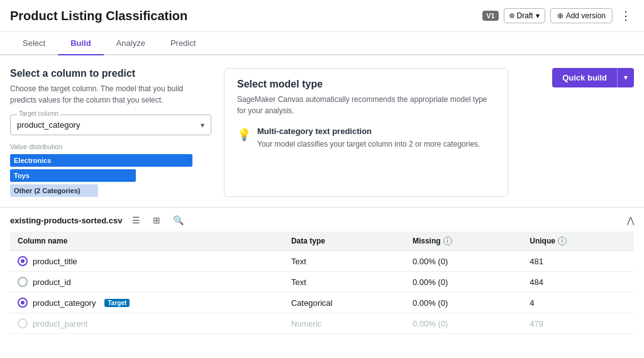  I want to click on model-type-desc: SageMaker Canvas automatically recommend…, so click(366, 105).